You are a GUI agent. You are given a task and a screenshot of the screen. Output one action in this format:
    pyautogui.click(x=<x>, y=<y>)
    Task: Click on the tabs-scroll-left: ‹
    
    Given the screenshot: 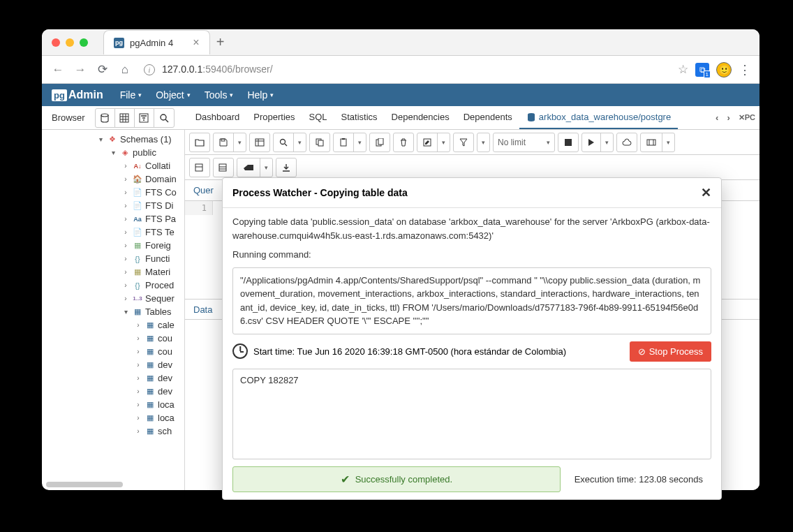 What is the action you would take?
    pyautogui.click(x=717, y=117)
    